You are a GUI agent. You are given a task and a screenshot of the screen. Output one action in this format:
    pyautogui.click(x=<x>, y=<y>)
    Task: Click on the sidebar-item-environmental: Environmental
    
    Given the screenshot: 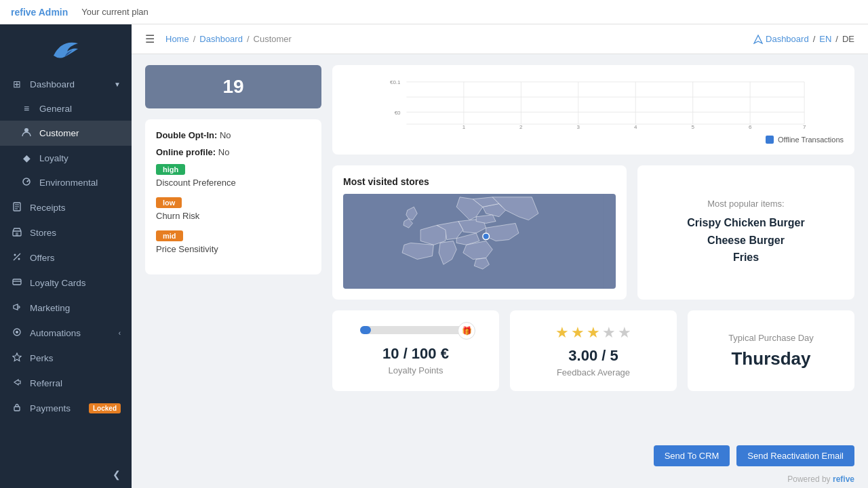 What is the action you would take?
    pyautogui.click(x=66, y=183)
    